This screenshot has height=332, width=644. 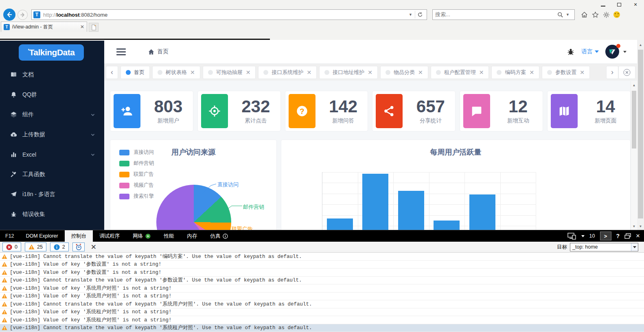 I want to click on legend-item: 搜索引擎, so click(x=137, y=196).